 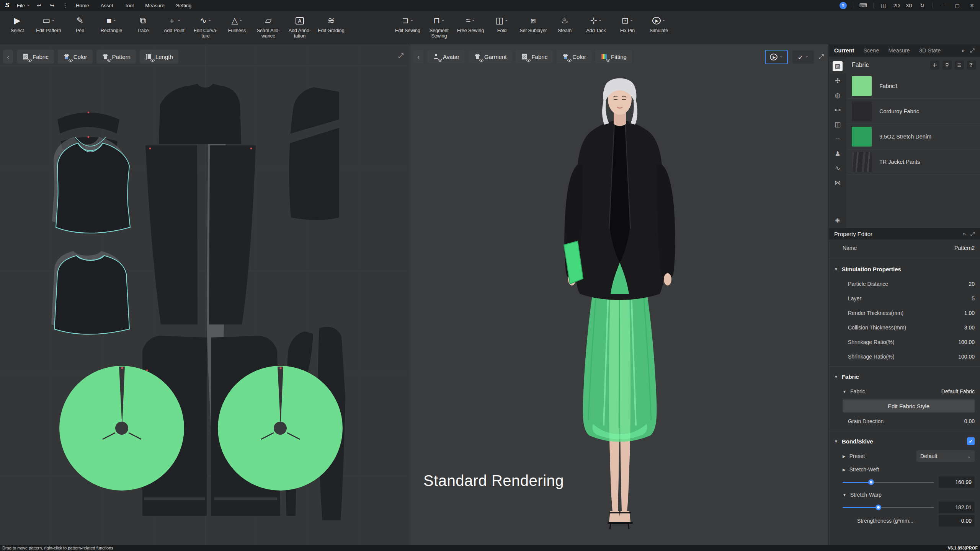 I want to click on add-fabric-button, so click(x=935, y=65).